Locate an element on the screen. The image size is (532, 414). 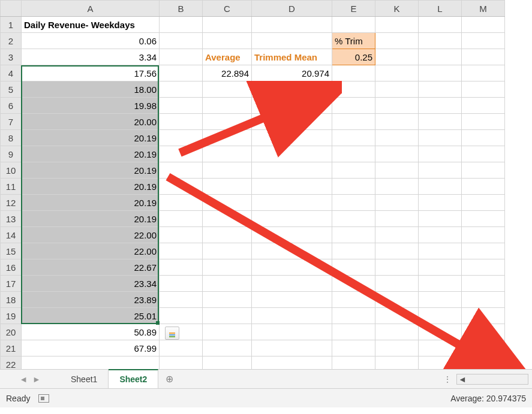
row-header-21: 21 is located at coordinates (11, 349).